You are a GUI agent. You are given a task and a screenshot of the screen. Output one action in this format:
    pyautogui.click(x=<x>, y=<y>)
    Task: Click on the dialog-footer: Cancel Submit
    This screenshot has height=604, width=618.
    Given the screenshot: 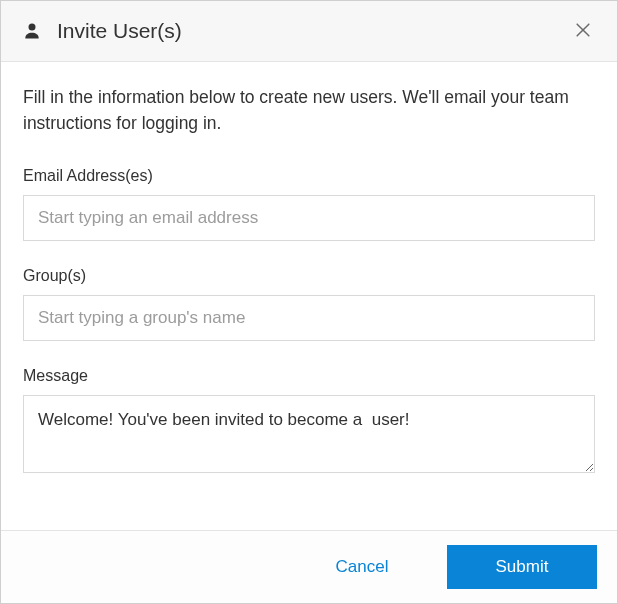 What is the action you would take?
    pyautogui.click(x=309, y=566)
    